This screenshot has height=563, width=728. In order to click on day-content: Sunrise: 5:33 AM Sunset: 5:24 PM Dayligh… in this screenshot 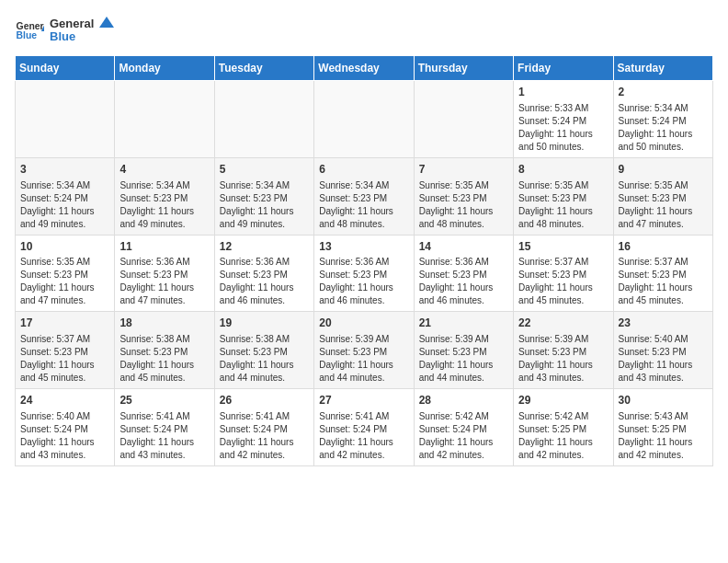, I will do `click(563, 128)`.